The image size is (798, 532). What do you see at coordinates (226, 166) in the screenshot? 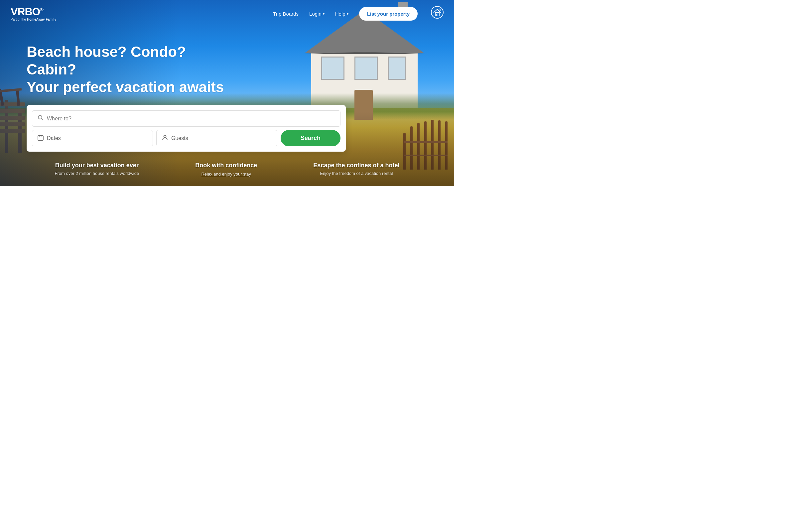
I see `feature-title-book: Book with confidence` at bounding box center [226, 166].